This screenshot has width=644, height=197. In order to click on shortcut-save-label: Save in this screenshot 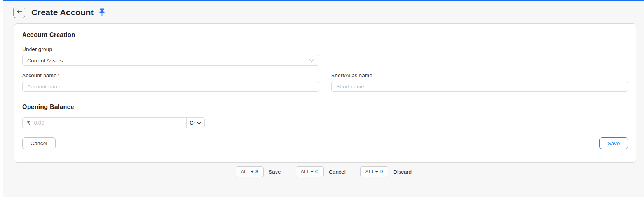, I will do `click(275, 172)`.